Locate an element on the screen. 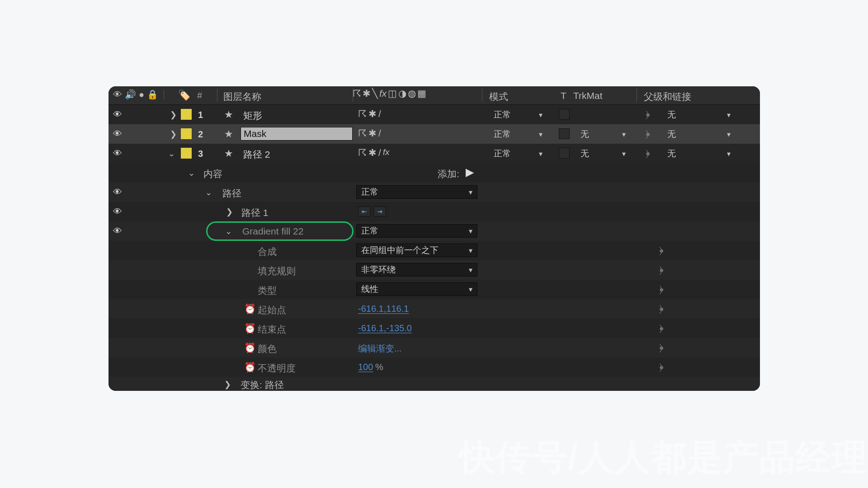 This screenshot has height=488, width=868. path-out-icon: ⇥ is located at coordinates (380, 211).